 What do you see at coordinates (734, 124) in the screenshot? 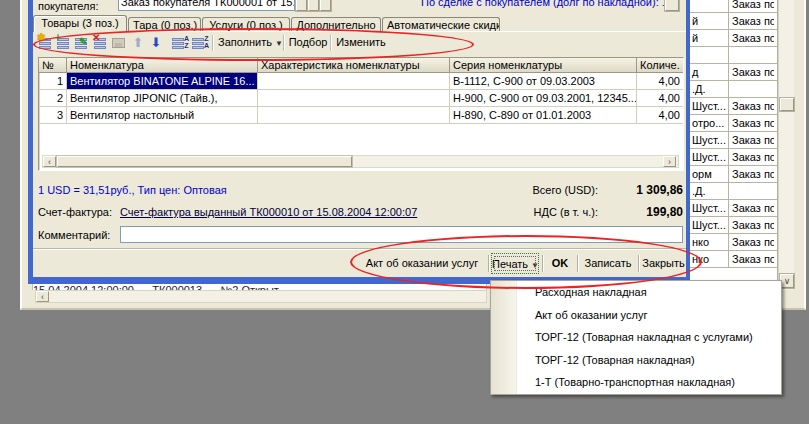
I see `table-row: отро...Заказ по` at bounding box center [734, 124].